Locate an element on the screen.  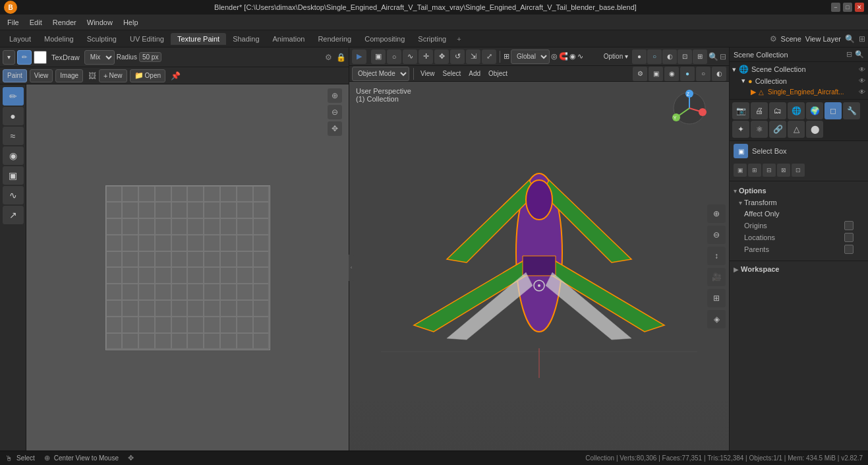
collection-visibility-icon: 👁 is located at coordinates (862, 80).